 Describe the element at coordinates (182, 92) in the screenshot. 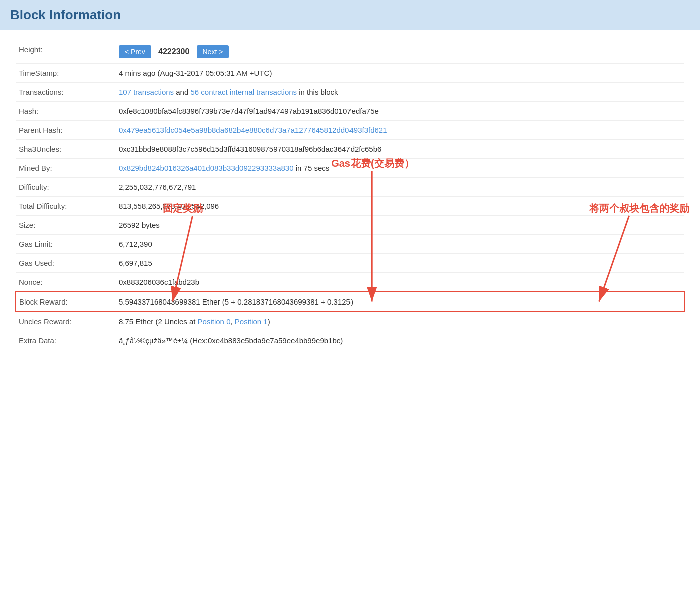

I see `transactions-and: and` at that location.